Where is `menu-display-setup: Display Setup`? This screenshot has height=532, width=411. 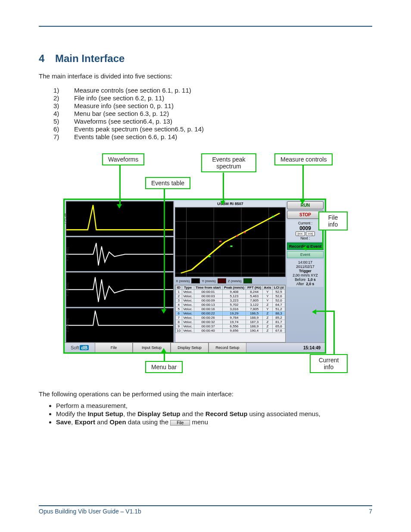 menu-display-setup: Display Setup is located at coordinates (190, 348).